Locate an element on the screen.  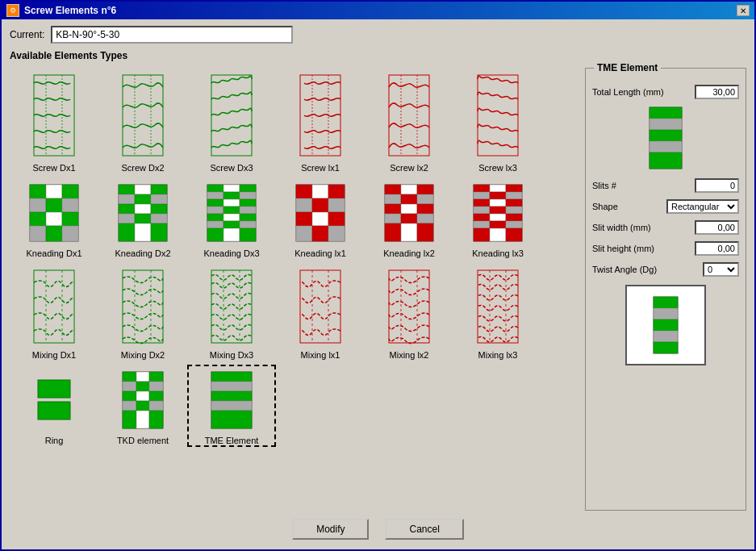
element-screw-dx1: Screw Dx1 is located at coordinates (54, 121).